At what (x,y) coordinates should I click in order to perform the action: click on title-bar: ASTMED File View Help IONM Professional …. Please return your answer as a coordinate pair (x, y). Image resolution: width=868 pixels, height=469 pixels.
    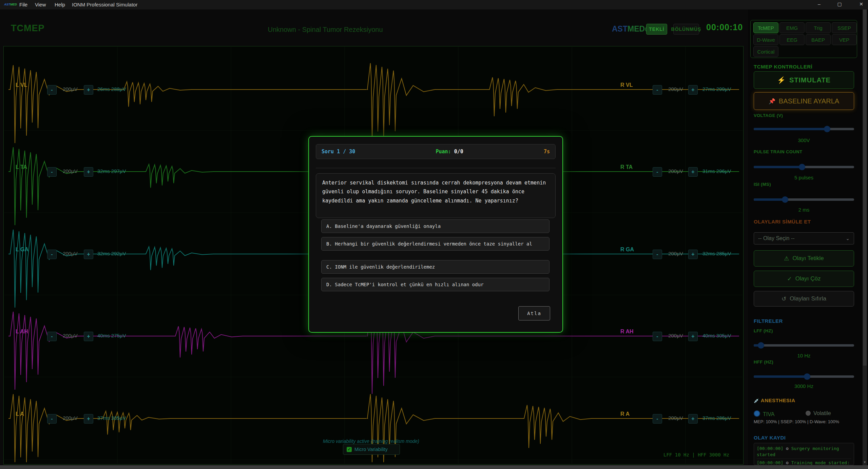
    Looking at the image, I should click on (434, 5).